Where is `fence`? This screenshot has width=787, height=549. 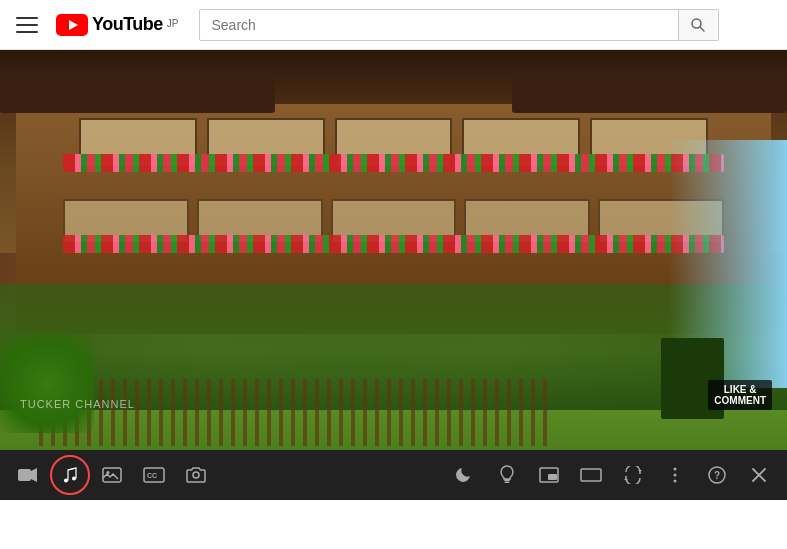
fence is located at coordinates (295, 413).